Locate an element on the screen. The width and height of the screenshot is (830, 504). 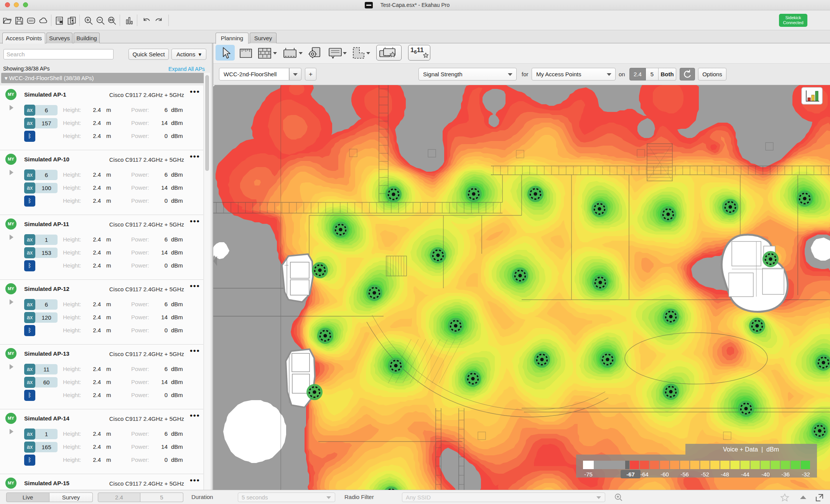
svg-text: Voice + Data | dBm is located at coordinates (751, 449).